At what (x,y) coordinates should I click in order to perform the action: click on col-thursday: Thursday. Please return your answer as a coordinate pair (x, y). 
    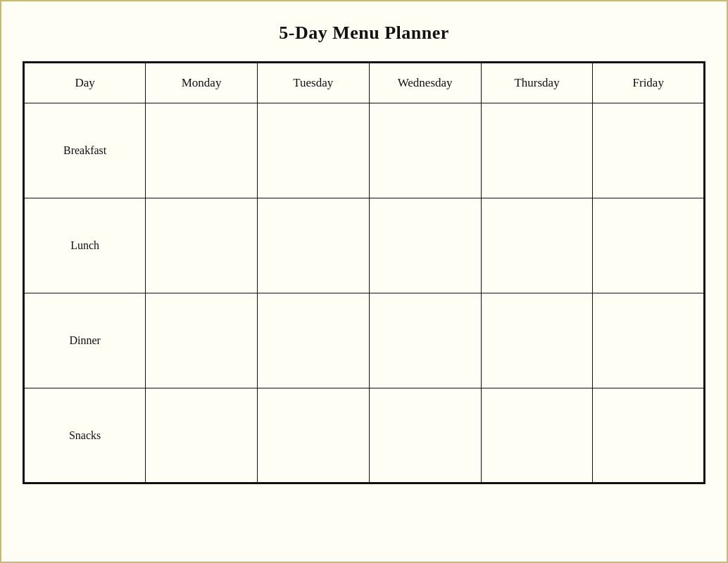
    Looking at the image, I should click on (536, 83).